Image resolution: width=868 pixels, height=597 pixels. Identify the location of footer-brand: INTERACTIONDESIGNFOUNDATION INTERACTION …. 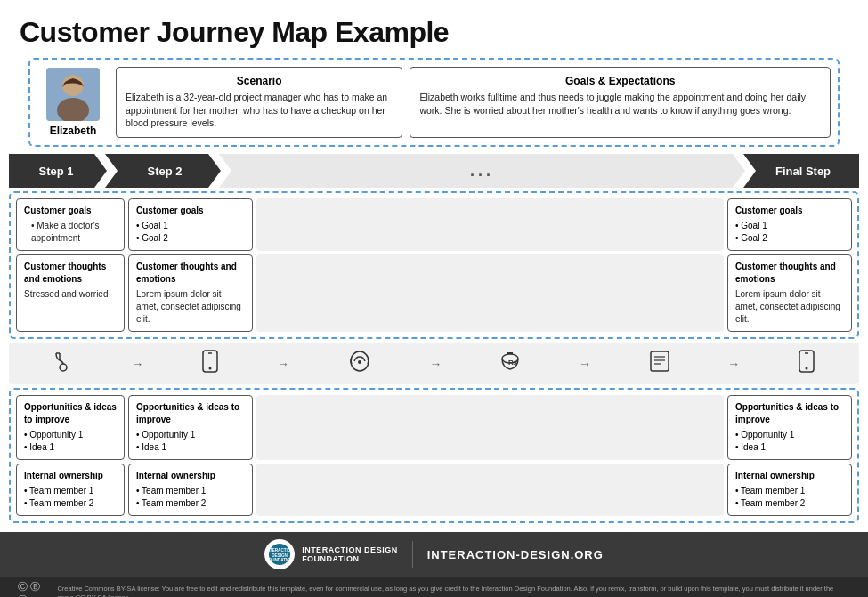
(434, 554).